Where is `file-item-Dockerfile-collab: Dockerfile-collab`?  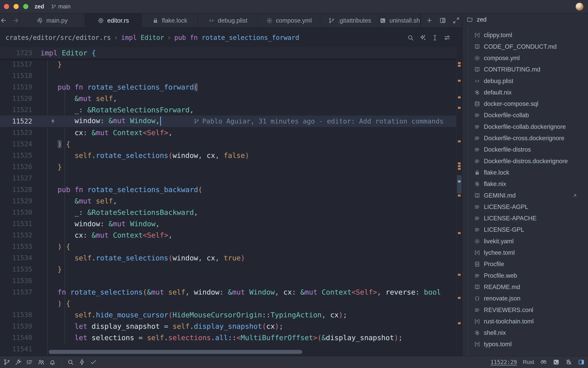
file-item-Dockerfile-collab: Dockerfile-collab is located at coordinates (525, 115).